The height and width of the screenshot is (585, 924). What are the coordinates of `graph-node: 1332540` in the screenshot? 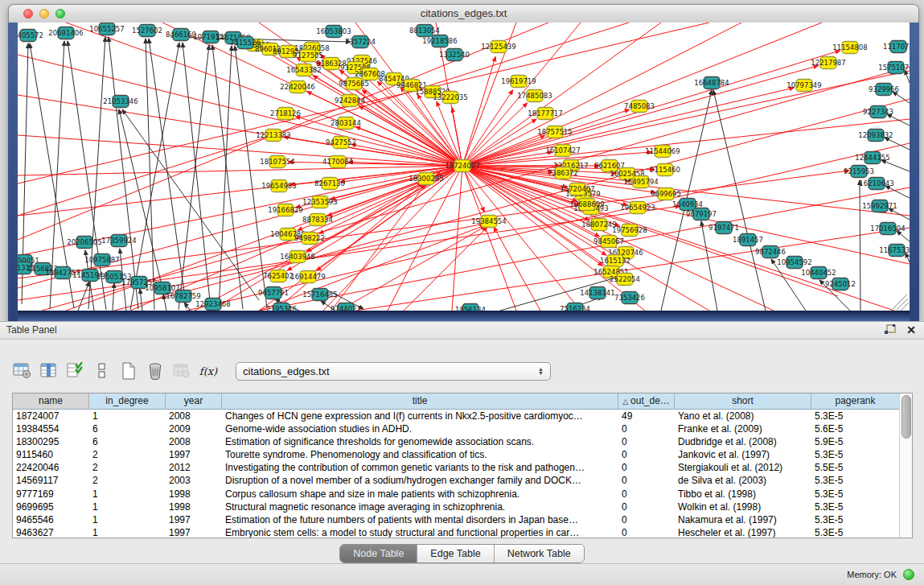 It's located at (454, 55).